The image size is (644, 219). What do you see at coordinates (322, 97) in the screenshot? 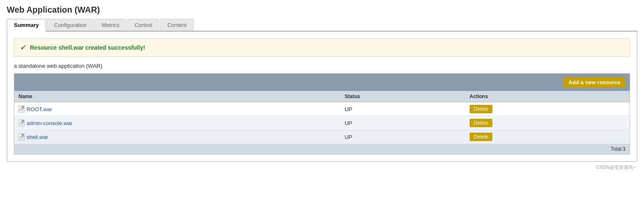
I see `table-header-row: Name Status Actions` at bounding box center [322, 97].